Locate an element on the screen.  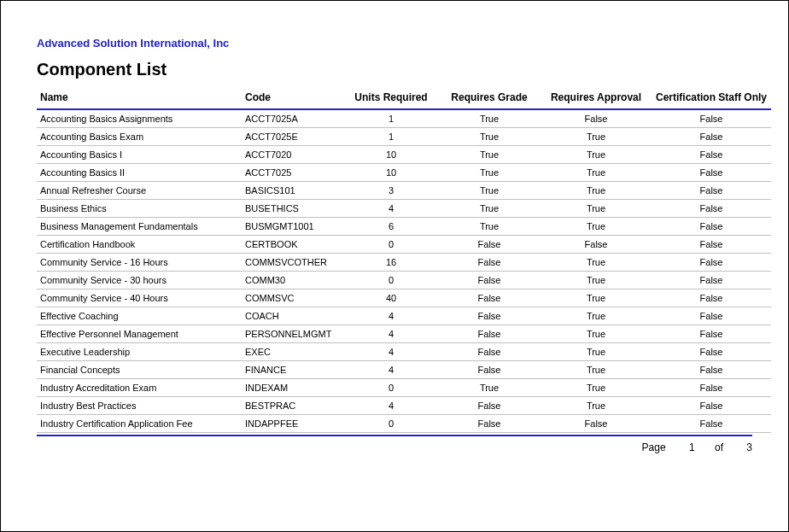
table-row: Business EthicsBUSETHICS4TrueTrueFalse is located at coordinates (404, 208).